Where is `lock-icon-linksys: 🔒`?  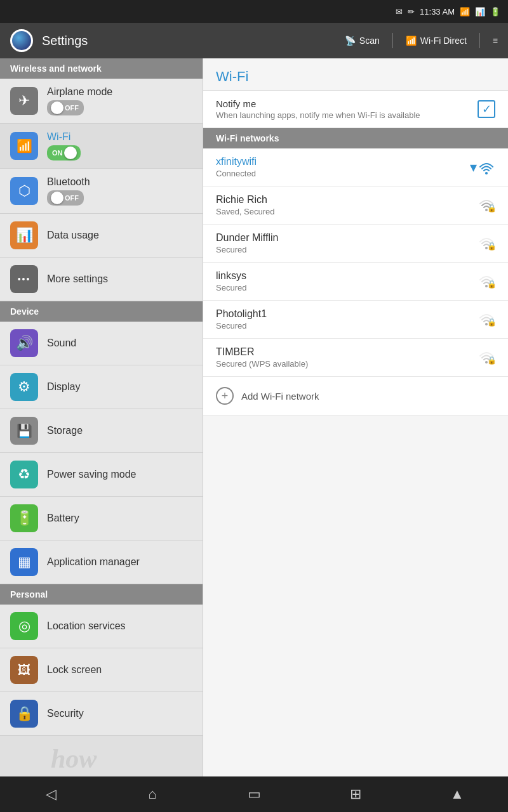 lock-icon-linksys: 🔒 is located at coordinates (491, 284).